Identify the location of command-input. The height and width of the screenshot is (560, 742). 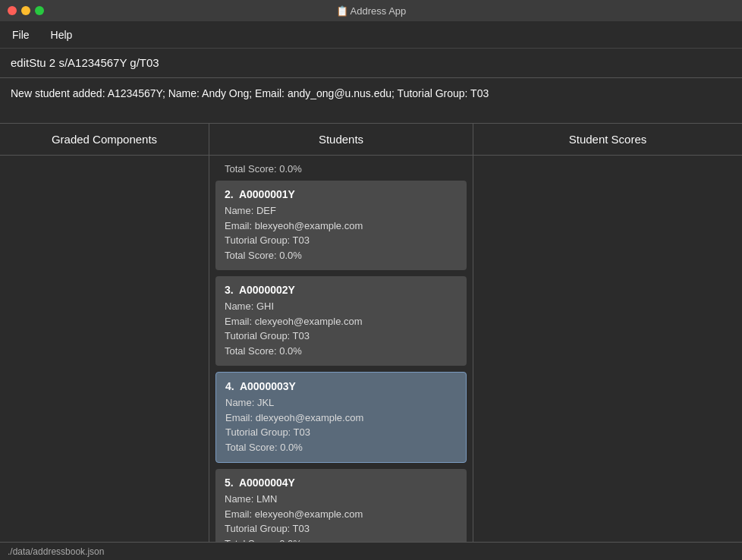
(371, 62).